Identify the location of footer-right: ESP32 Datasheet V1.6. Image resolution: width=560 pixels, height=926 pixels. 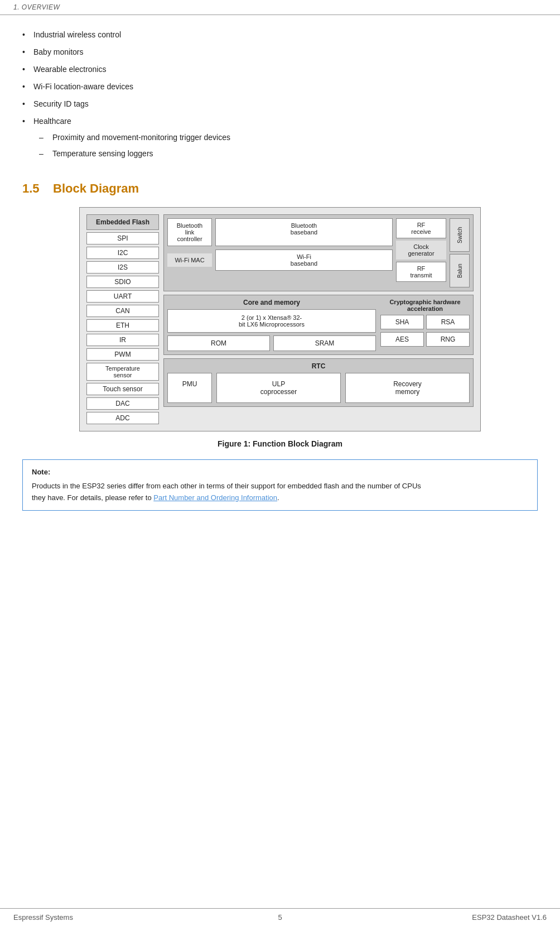
(509, 918).